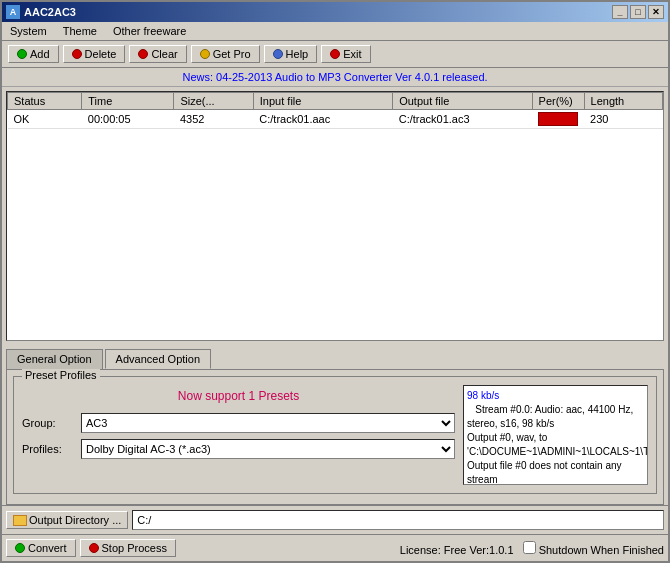 The width and height of the screenshot is (670, 563). What do you see at coordinates (134, 548) in the screenshot?
I see `stop-label: Stop Process` at bounding box center [134, 548].